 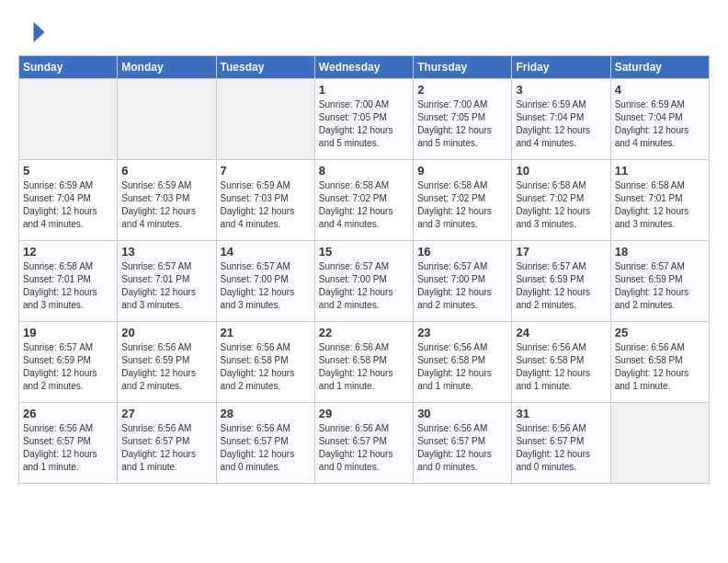 What do you see at coordinates (32, 32) in the screenshot?
I see `logo-icon` at bounding box center [32, 32].